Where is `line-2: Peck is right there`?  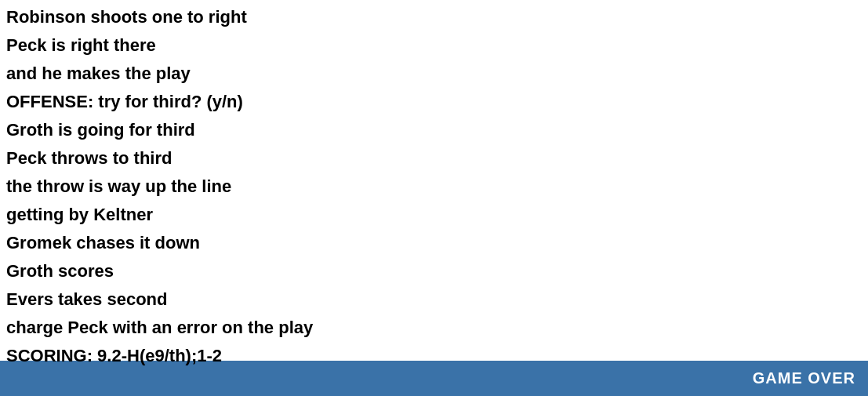 line-2: Peck is right there is located at coordinates (434, 45).